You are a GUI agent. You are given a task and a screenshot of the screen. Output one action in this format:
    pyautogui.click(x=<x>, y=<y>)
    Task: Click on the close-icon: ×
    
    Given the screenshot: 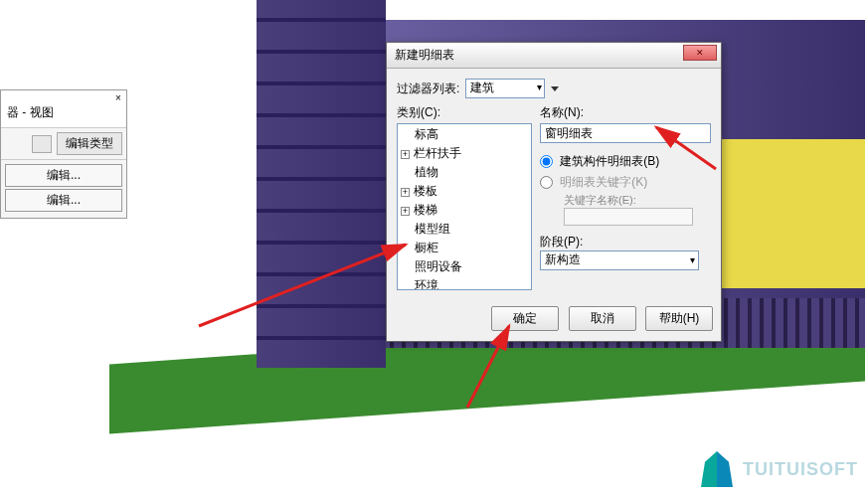 What is the action you would take?
    pyautogui.click(x=118, y=98)
    